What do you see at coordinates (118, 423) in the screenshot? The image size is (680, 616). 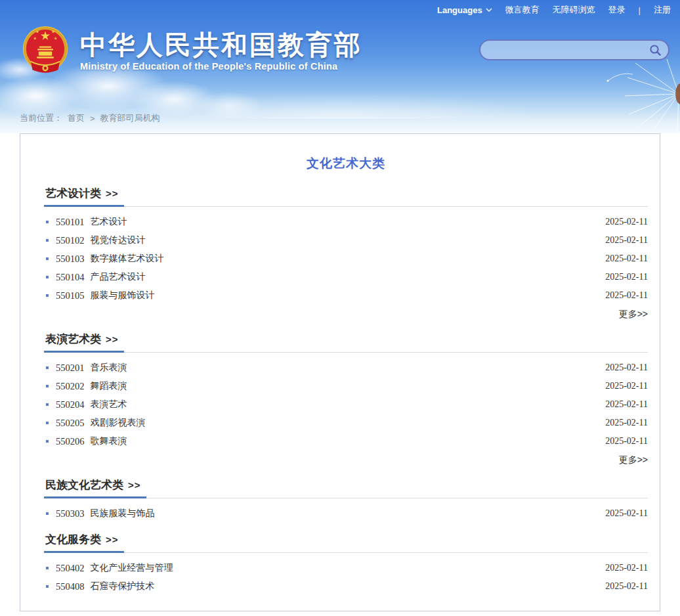 I see `item-link: 戏剧影视表演` at bounding box center [118, 423].